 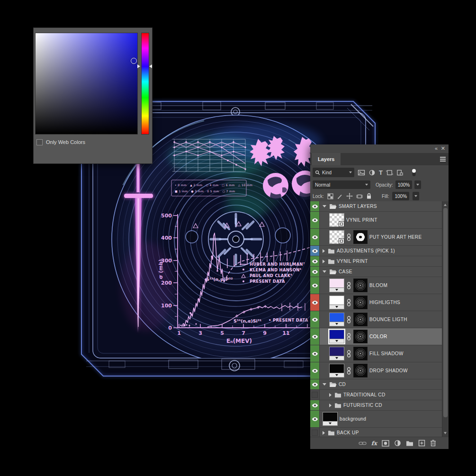 I want to click on filter-toggle-switch, so click(x=414, y=172).